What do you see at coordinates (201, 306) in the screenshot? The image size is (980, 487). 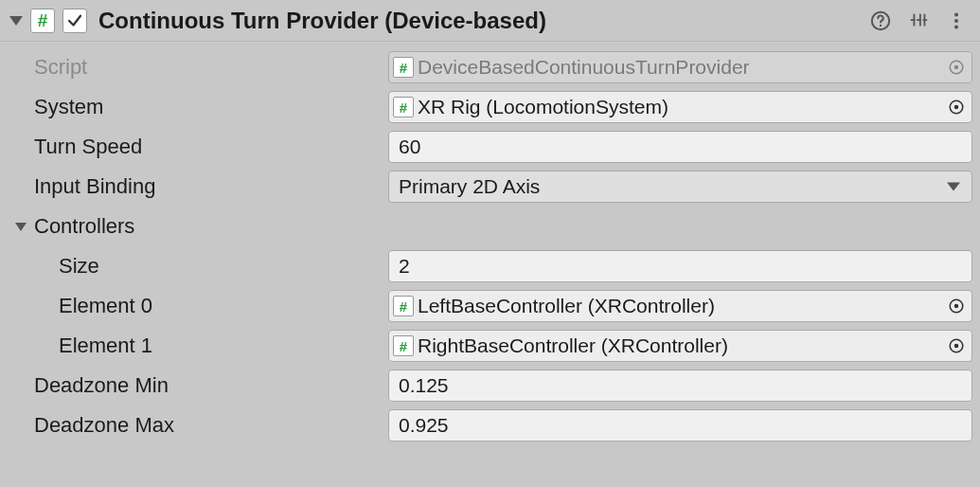 I see `label-element-0: Element 0` at bounding box center [201, 306].